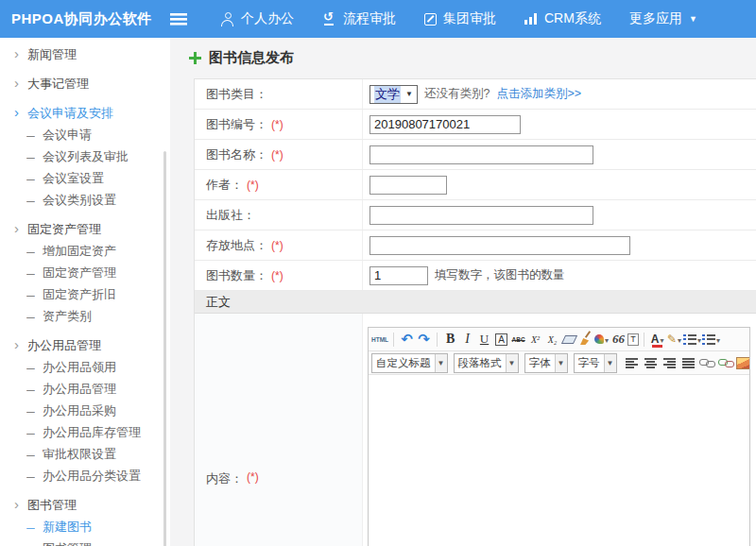 This screenshot has height=546, width=756. I want to click on subscript-icon: X₂, so click(552, 339).